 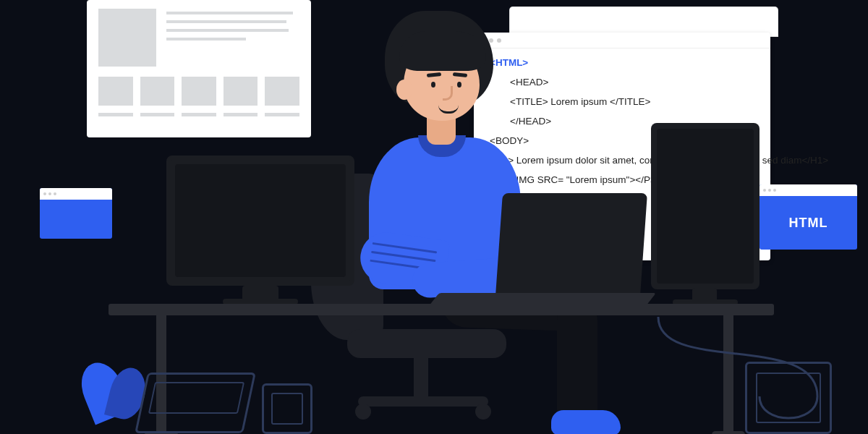 I want to click on wireframe-text-lines, so click(x=233, y=38).